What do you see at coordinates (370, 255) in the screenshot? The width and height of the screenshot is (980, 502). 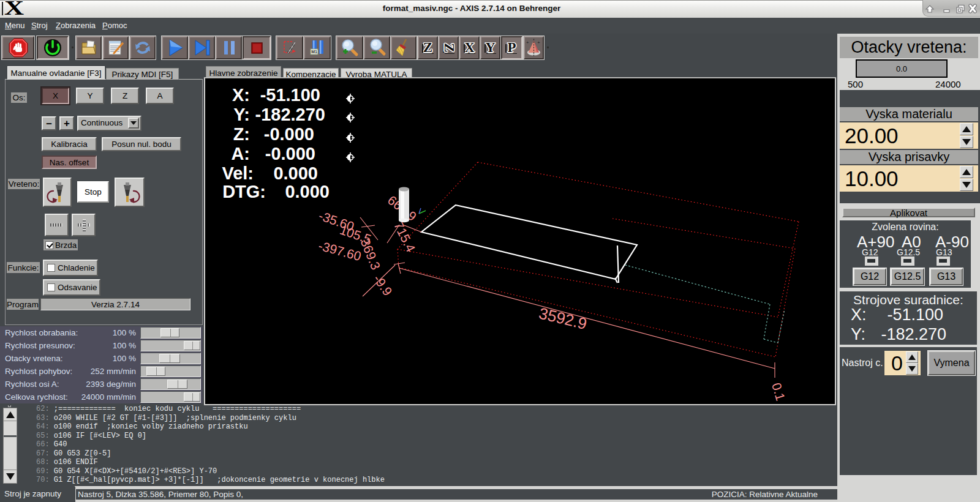 I see `svg-text: 369.3` at bounding box center [370, 255].